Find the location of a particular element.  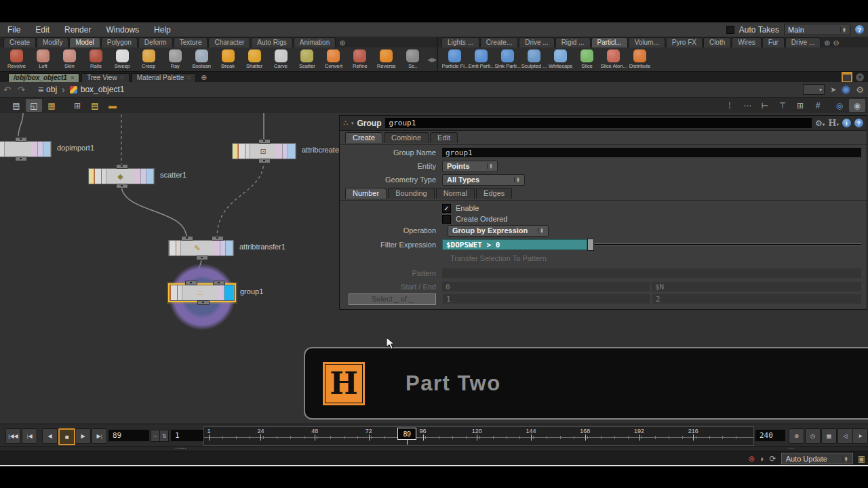

help-icon: ? is located at coordinates (859, 123).